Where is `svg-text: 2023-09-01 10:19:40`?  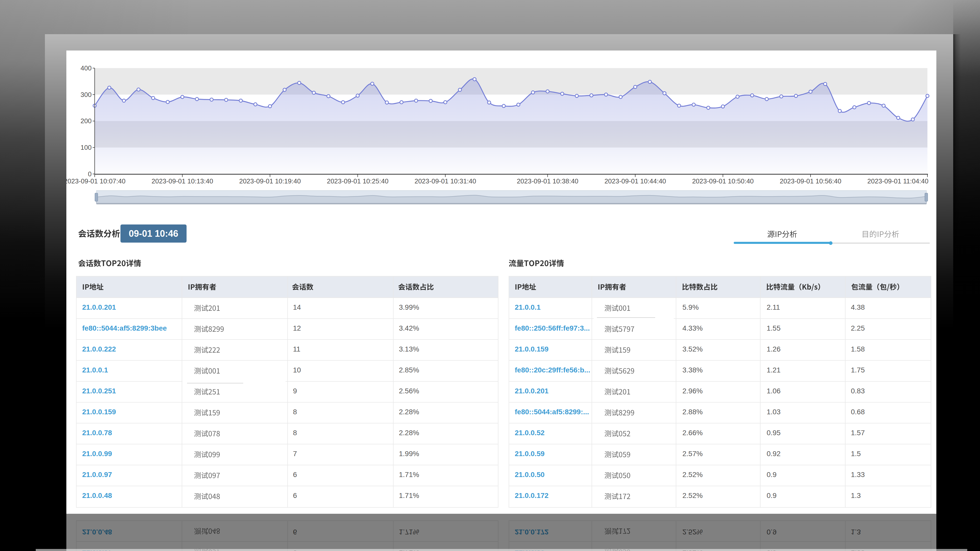
svg-text: 2023-09-01 10:19:40 is located at coordinates (270, 181).